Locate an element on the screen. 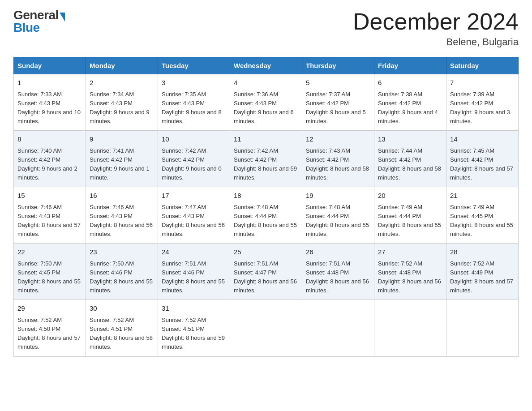  title-block: December 2024 Belene, Bulgaria is located at coordinates (436, 29).